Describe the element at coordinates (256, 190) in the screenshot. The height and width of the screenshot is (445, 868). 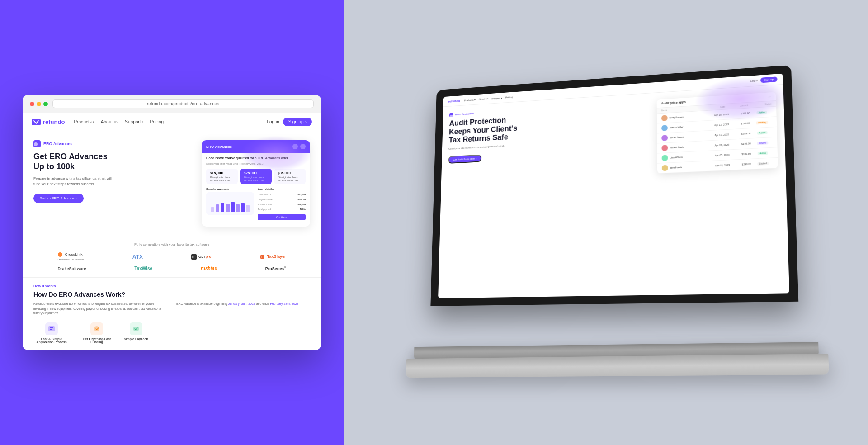
I see `dashboard-body: Good news! you've qualified for a ERO Ad…` at that location.